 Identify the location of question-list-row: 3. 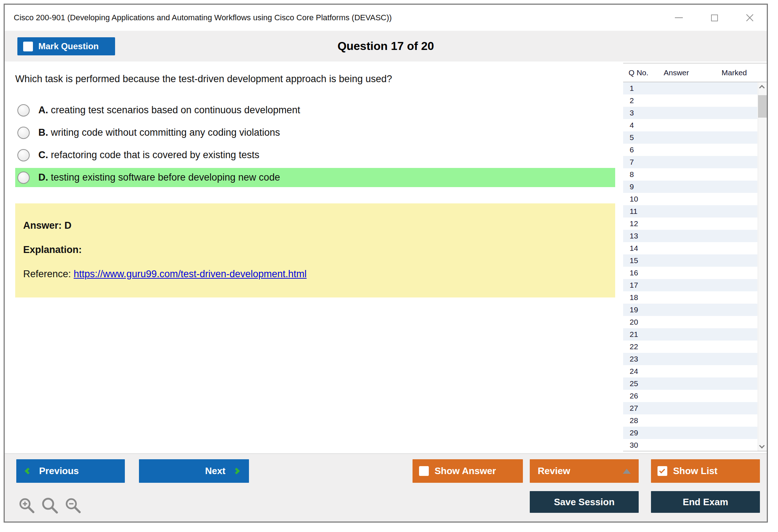
(690, 113).